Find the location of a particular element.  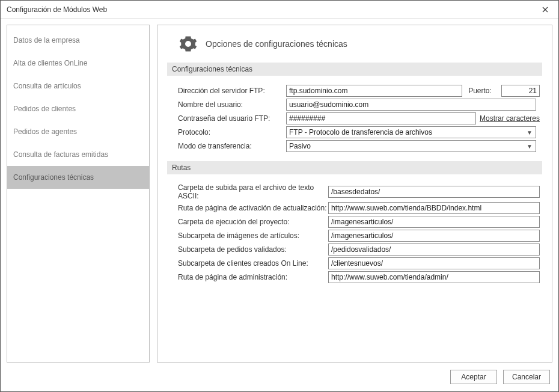

ruta-clientes-input is located at coordinates (434, 263).